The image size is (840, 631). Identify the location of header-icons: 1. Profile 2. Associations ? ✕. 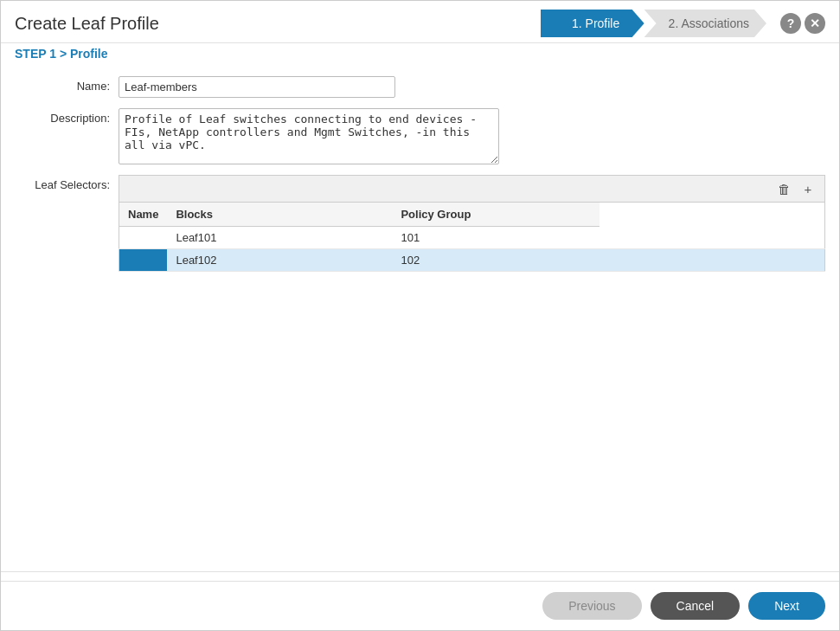
(683, 23).